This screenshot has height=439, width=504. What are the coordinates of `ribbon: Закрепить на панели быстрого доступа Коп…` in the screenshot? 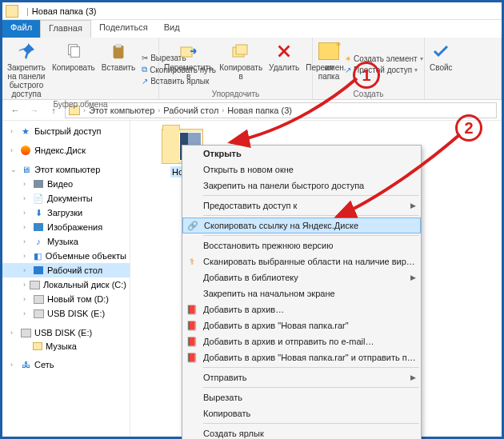 It's located at (252, 69).